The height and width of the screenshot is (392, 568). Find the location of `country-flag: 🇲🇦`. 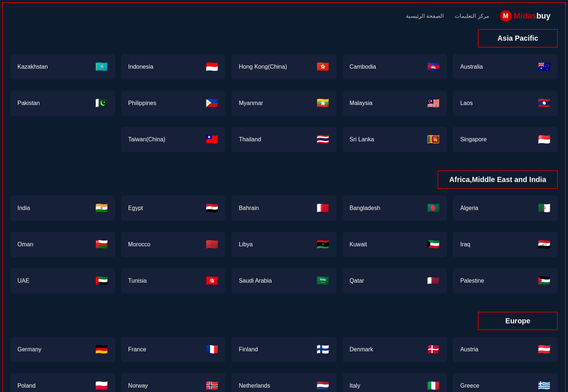

country-flag: 🇲🇦 is located at coordinates (212, 245).